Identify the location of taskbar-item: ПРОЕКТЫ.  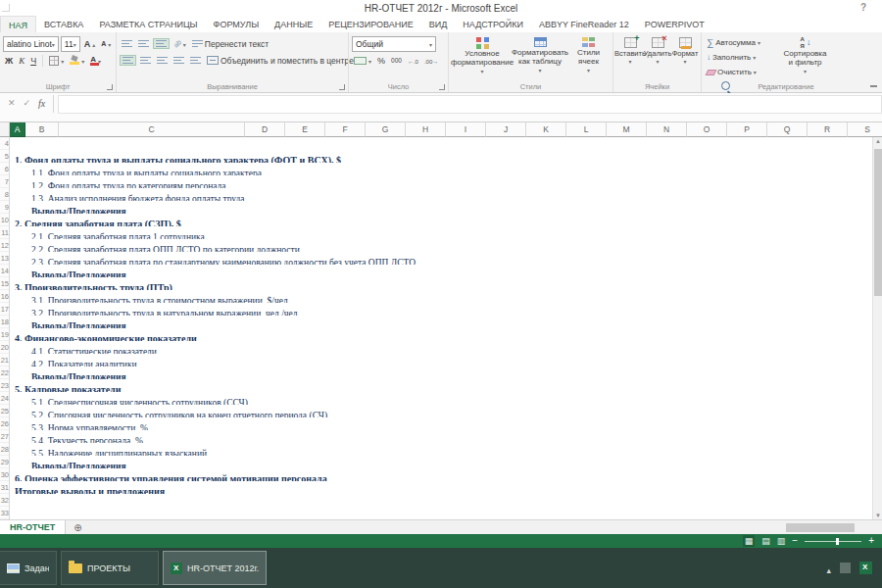
(110, 568).